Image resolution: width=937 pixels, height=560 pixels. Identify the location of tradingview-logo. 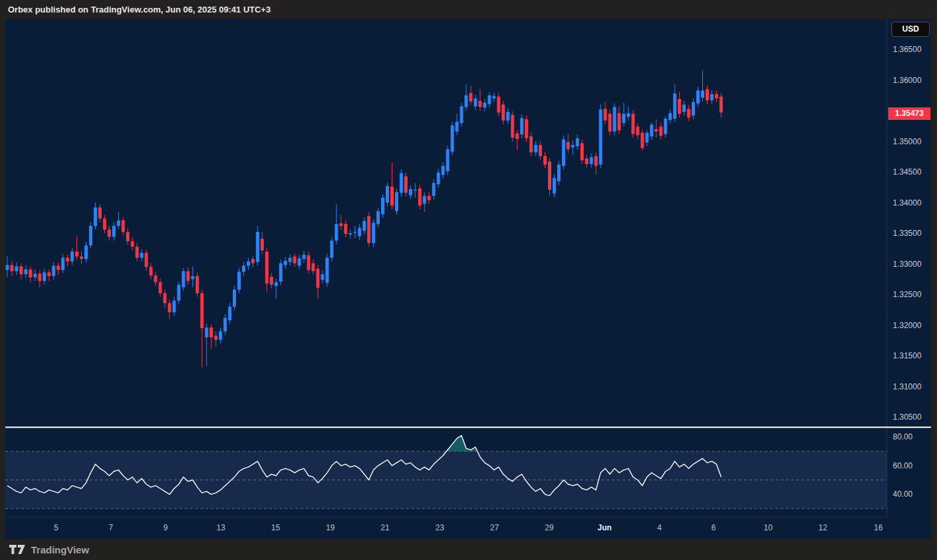
(17, 549).